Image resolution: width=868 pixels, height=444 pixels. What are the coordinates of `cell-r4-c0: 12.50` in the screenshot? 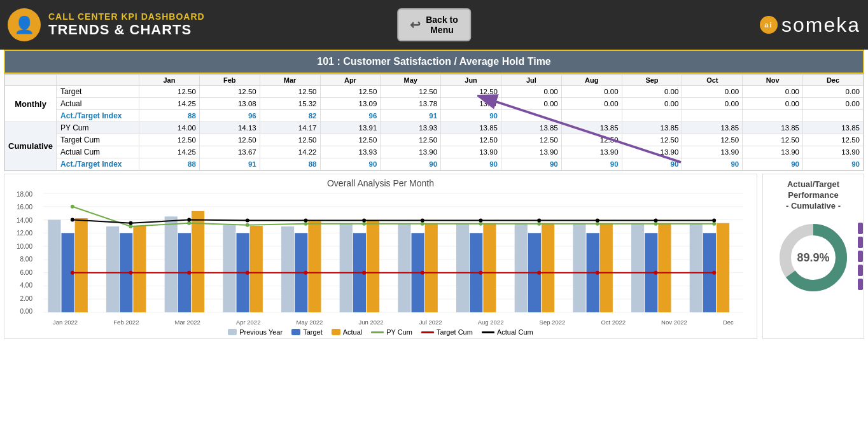 It's located at (169, 140).